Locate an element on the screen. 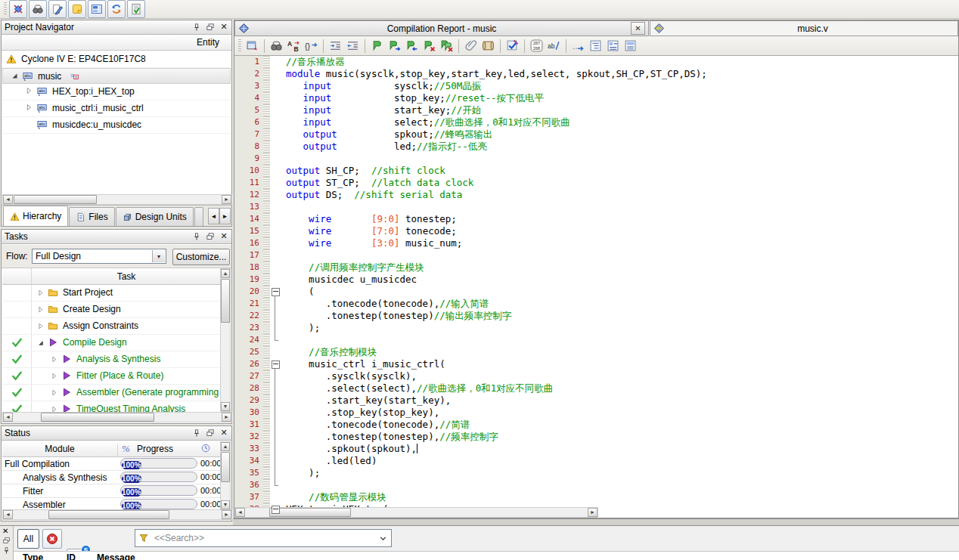 The image size is (959, 560). code-text: input stop_key;//reset--按下低电平 is located at coordinates (413, 98).